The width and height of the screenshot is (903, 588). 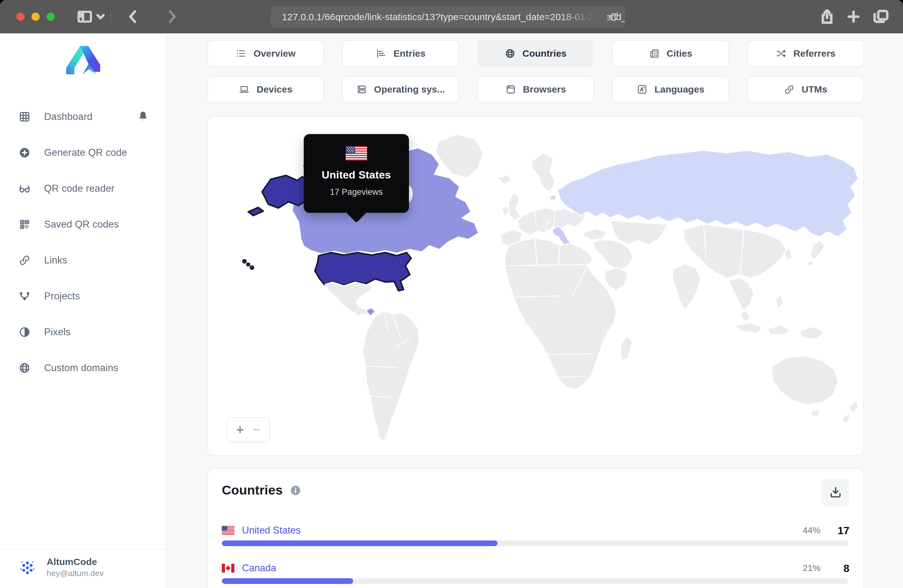 What do you see at coordinates (614, 17) in the screenshot?
I see `reload-icon` at bounding box center [614, 17].